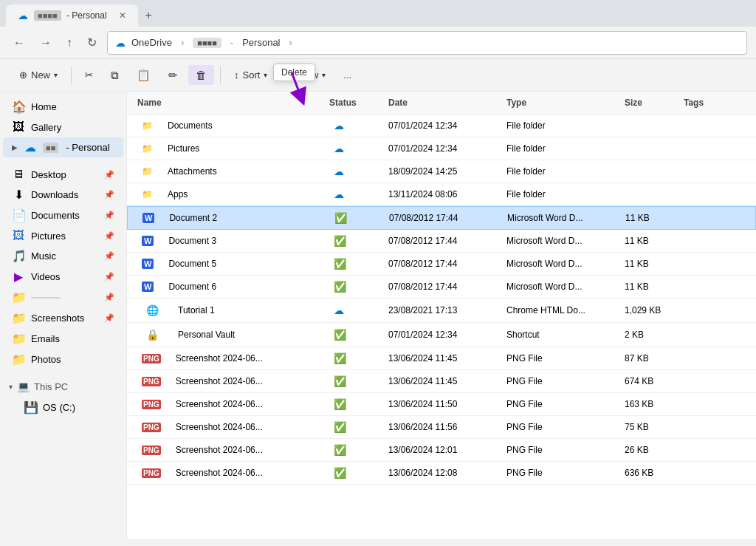 The height and width of the screenshot is (546, 756). I want to click on sidebar-item-blurred: 📁 📌, so click(63, 297).